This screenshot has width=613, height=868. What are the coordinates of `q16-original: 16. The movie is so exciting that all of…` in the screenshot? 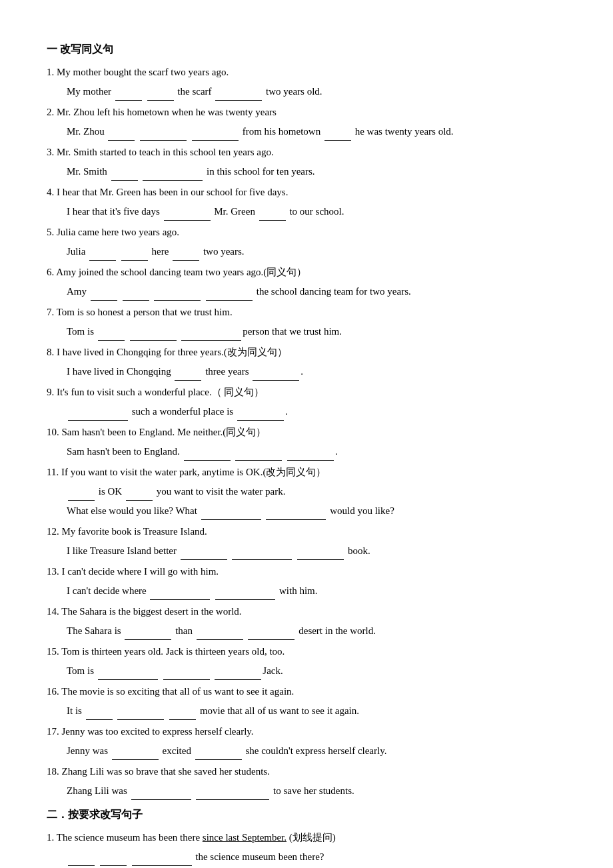 It's located at (306, 692).